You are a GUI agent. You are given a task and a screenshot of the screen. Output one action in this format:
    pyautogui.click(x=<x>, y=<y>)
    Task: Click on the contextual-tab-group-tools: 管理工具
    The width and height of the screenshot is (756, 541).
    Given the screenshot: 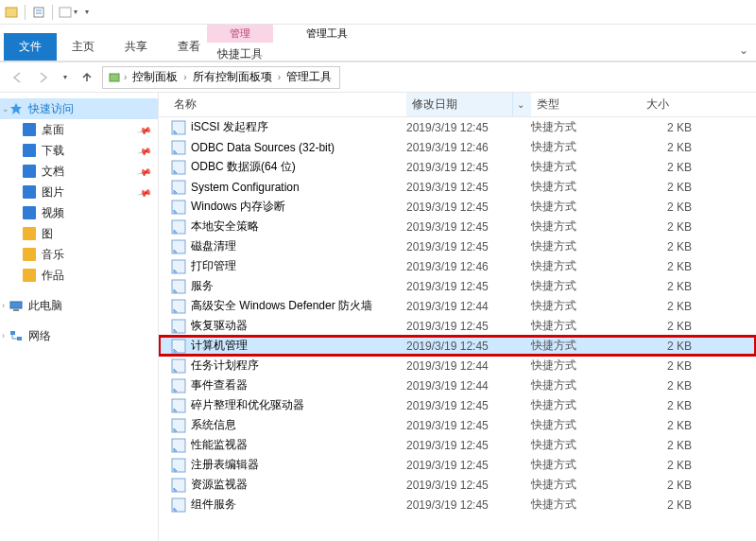 What is the action you would take?
    pyautogui.click(x=327, y=38)
    